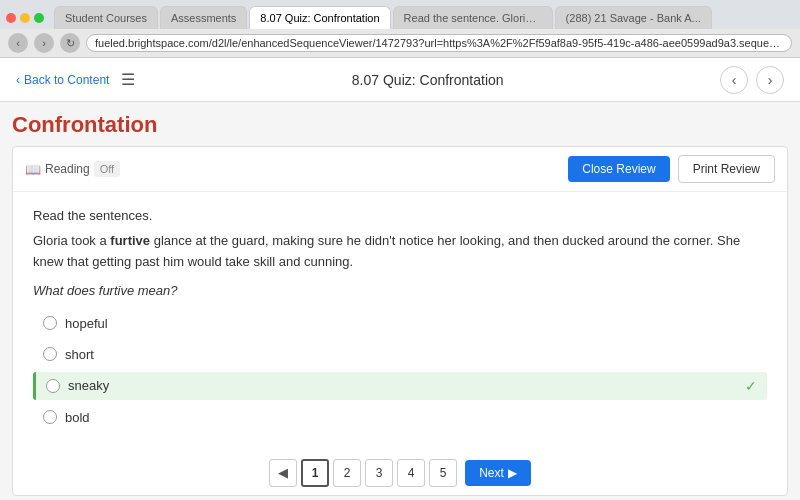  Describe the element at coordinates (50, 354) in the screenshot. I see `radio-short` at that location.